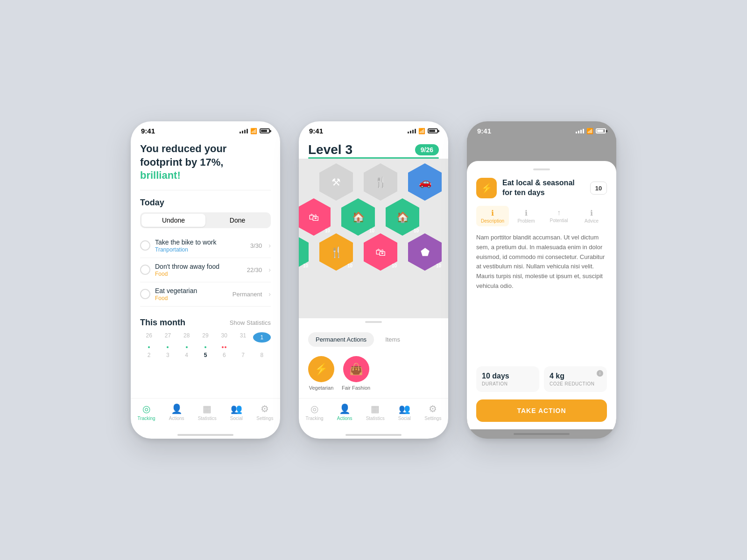 The image size is (747, 560). I want to click on tab-items: Items, so click(393, 340).